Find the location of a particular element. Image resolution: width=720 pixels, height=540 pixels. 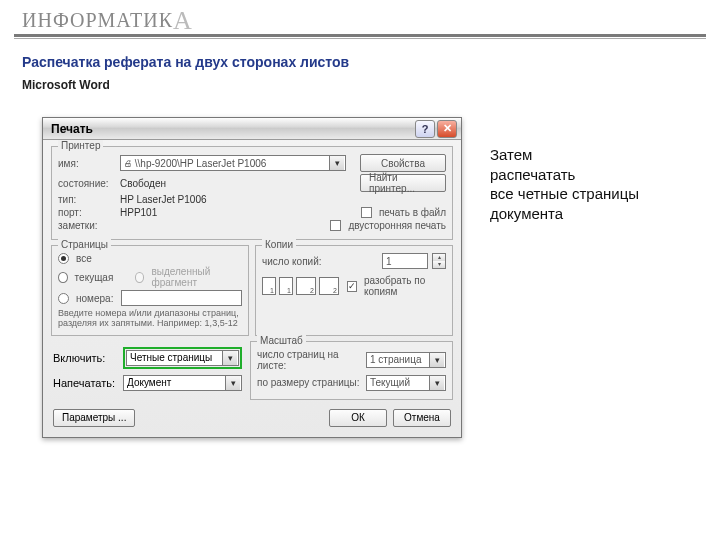

cancel-button: Отмена is located at coordinates (422, 418).